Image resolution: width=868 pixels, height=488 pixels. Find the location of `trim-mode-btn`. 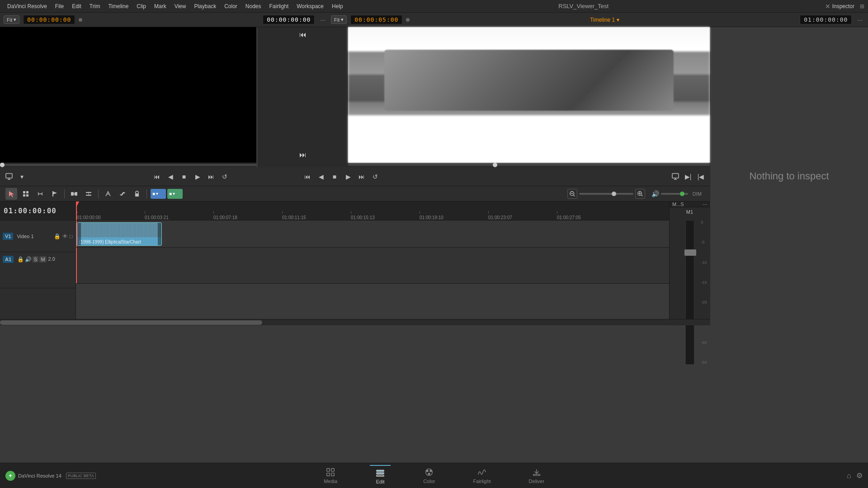

trim-mode-btn is located at coordinates (89, 194).